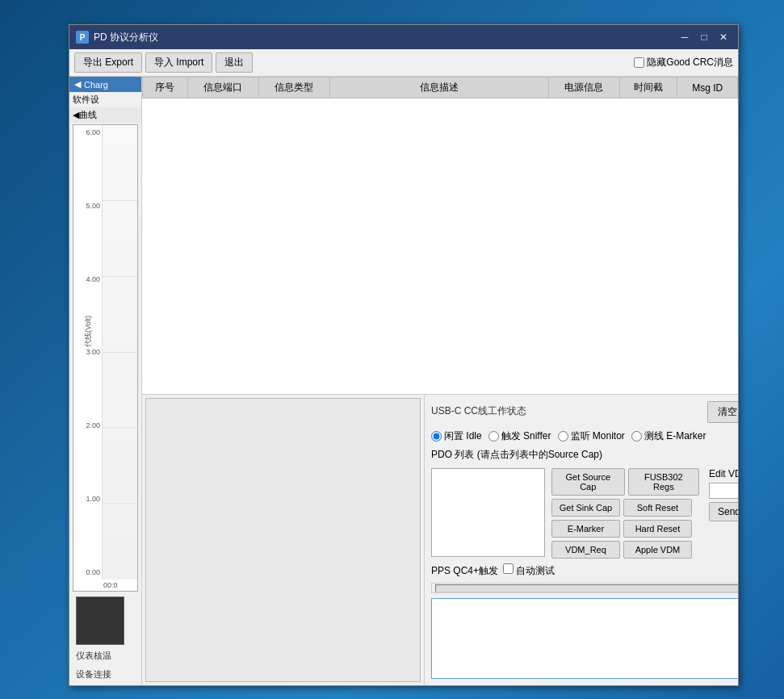  I want to click on radio-idle-input, so click(436, 436).